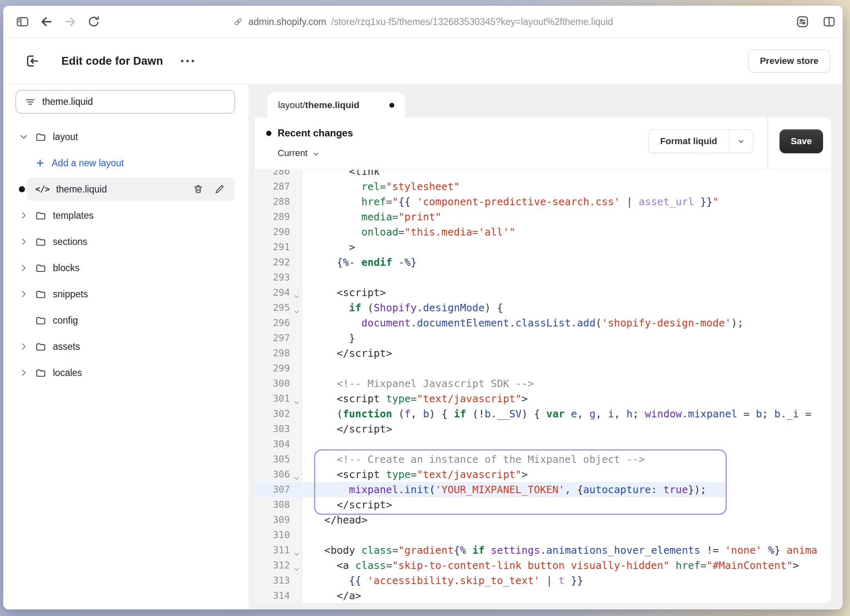 This screenshot has height=616, width=850. What do you see at coordinates (32, 61) in the screenshot?
I see `exit-icon` at bounding box center [32, 61].